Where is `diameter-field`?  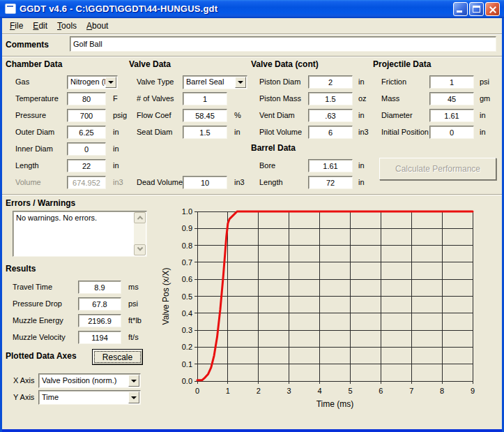
diameter-field is located at coordinates (452, 116).